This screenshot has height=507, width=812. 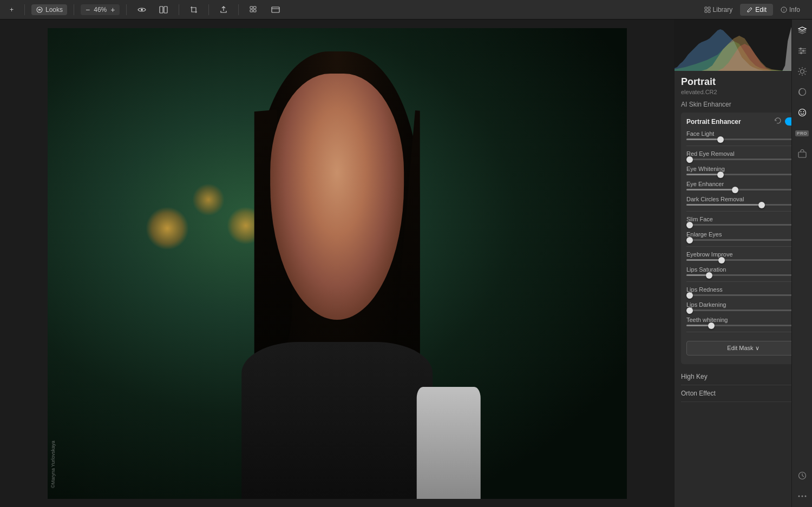 I want to click on looks-button: Looks, so click(x=49, y=10).